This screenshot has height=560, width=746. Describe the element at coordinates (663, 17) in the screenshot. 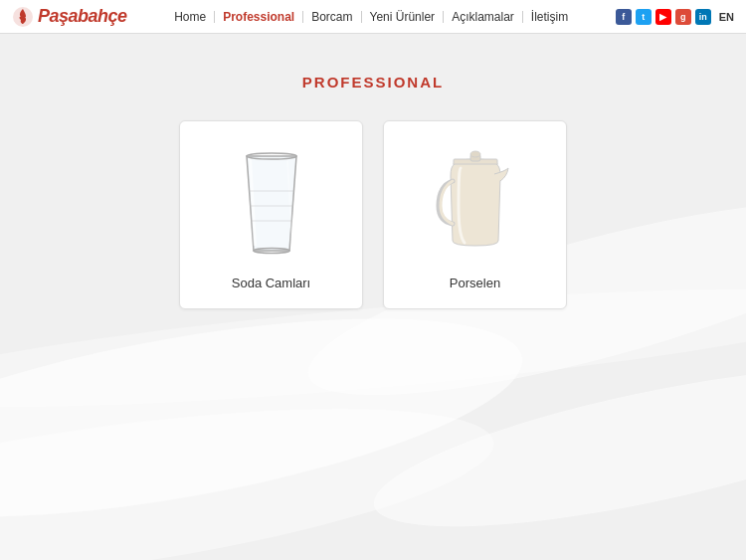

I see `youtube-icon: ▶` at that location.